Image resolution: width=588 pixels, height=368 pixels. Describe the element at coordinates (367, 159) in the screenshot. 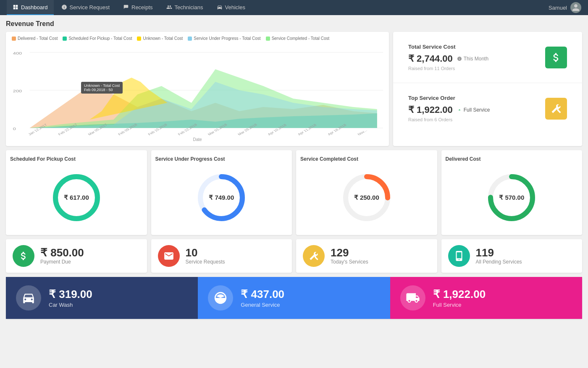

I see `donut-completed-title: Service Completed Cost` at that location.